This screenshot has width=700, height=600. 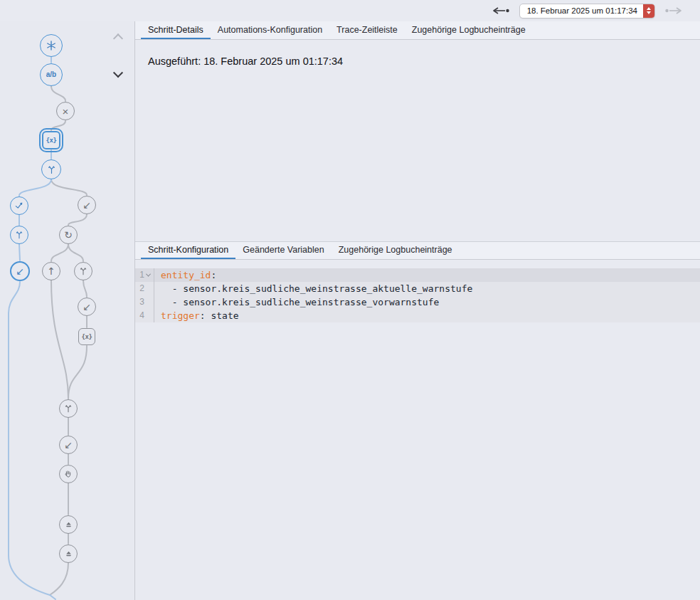 What do you see at coordinates (313, 289) in the screenshot?
I see `code-text: - sensor.kreis_sudliche_weinstrasse_aktu…` at bounding box center [313, 289].